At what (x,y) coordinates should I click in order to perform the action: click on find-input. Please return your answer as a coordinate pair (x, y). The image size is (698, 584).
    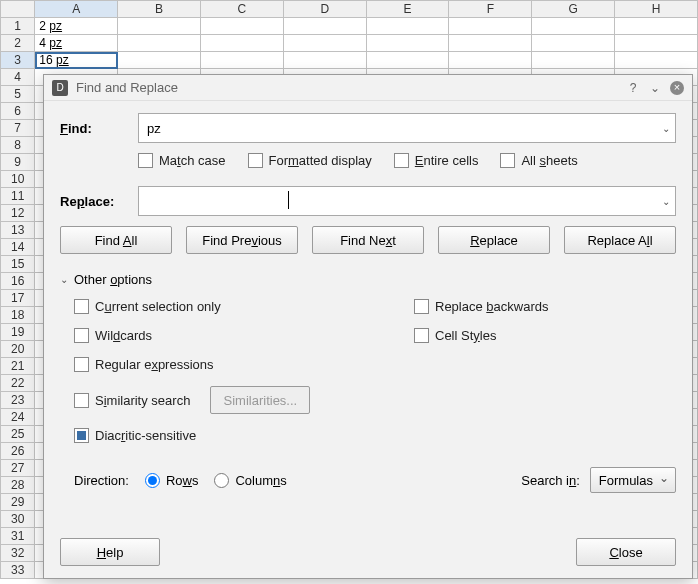
    Looking at the image, I should click on (407, 128).